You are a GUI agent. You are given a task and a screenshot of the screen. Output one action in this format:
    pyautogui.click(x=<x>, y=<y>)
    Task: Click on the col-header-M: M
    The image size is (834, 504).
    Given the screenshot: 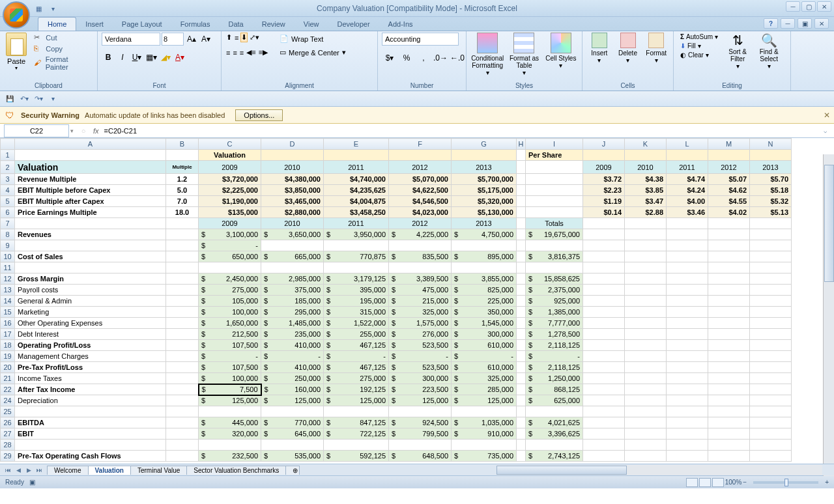 What is the action you would take?
    pyautogui.click(x=729, y=145)
    